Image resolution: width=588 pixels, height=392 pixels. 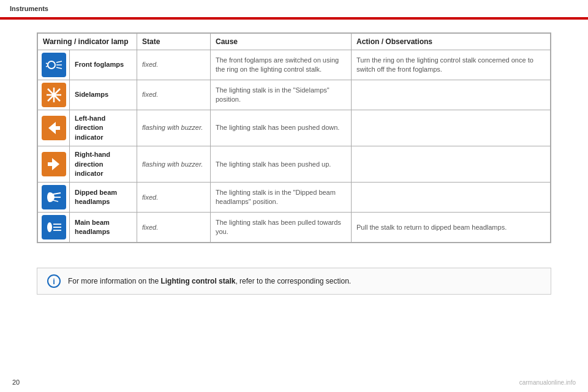 I want to click on col-lamp: Warning / indicator lamp, so click(x=88, y=42).